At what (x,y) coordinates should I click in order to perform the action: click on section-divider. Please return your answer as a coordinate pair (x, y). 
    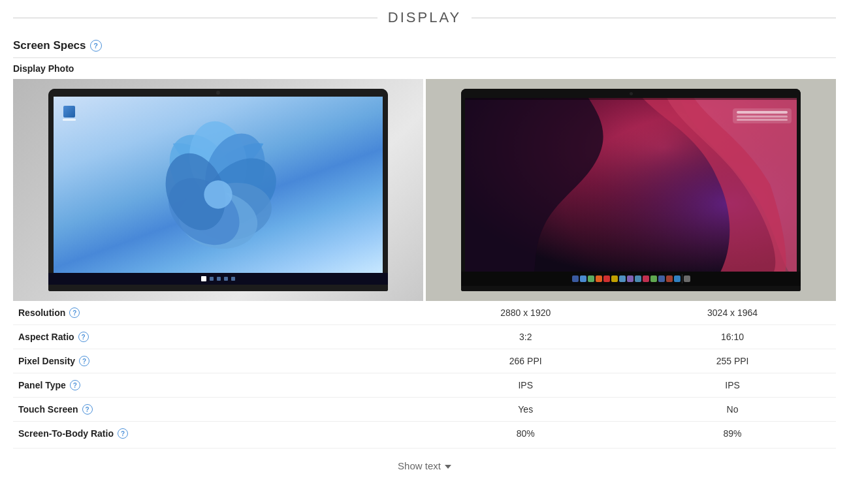
    Looking at the image, I should click on (424, 57).